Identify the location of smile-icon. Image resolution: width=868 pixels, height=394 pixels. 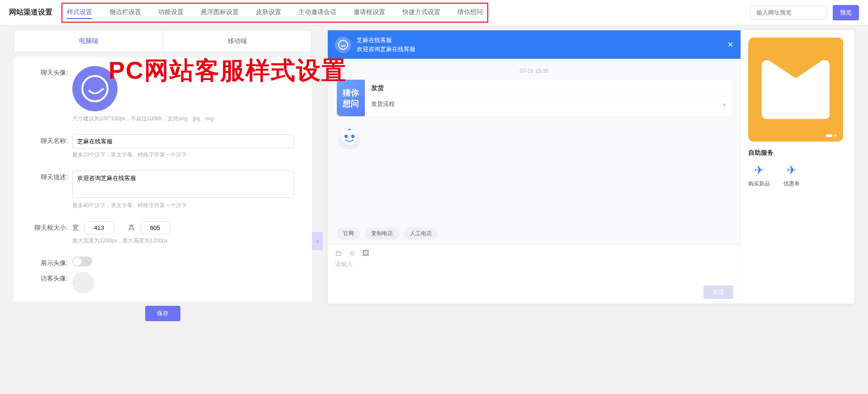
(95, 89).